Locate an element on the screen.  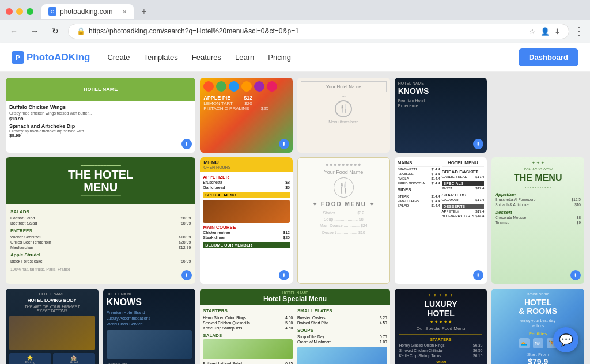
new-tab-btn: + is located at coordinates (144, 12).